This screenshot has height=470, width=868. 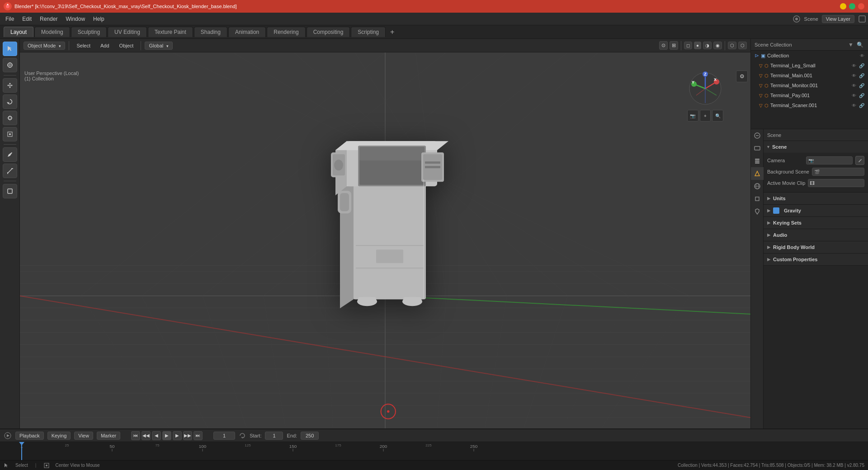 What do you see at coordinates (854, 76) in the screenshot?
I see `outliner-vis-3: 👁` at bounding box center [854, 76].